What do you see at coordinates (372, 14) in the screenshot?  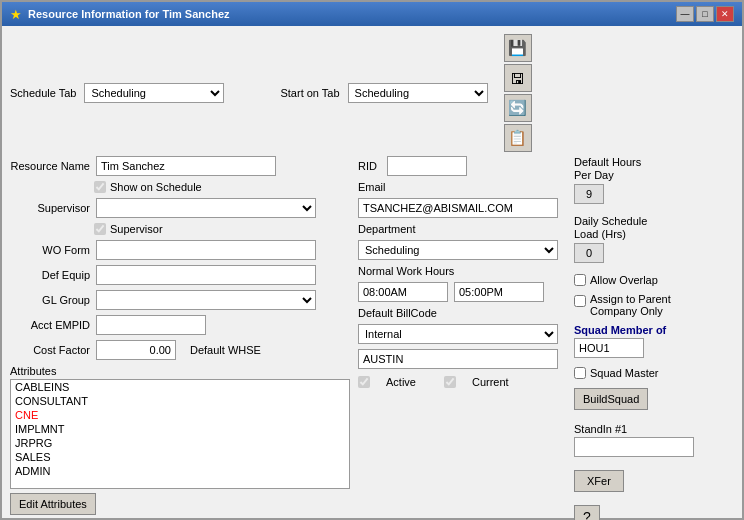 I see `title-bar: ★ Resource Information for Tim Sanchez —…` at bounding box center [372, 14].